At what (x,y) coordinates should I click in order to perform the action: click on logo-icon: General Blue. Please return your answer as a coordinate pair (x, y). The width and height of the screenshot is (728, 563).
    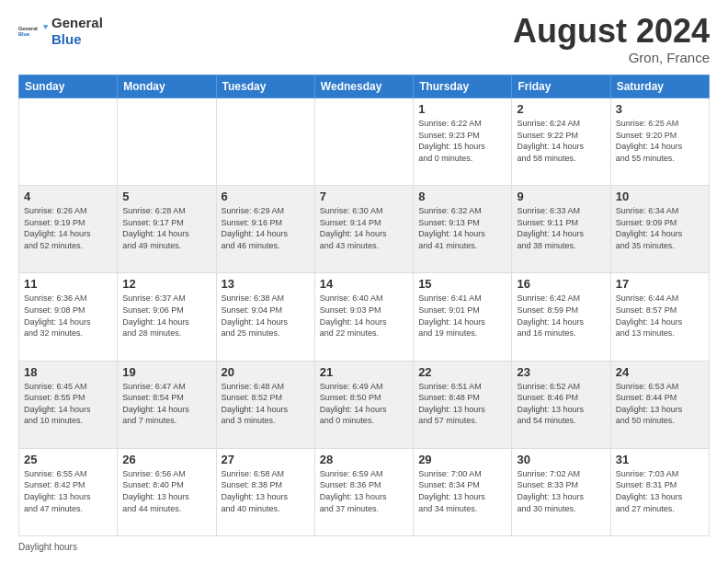
    Looking at the image, I should click on (33, 31).